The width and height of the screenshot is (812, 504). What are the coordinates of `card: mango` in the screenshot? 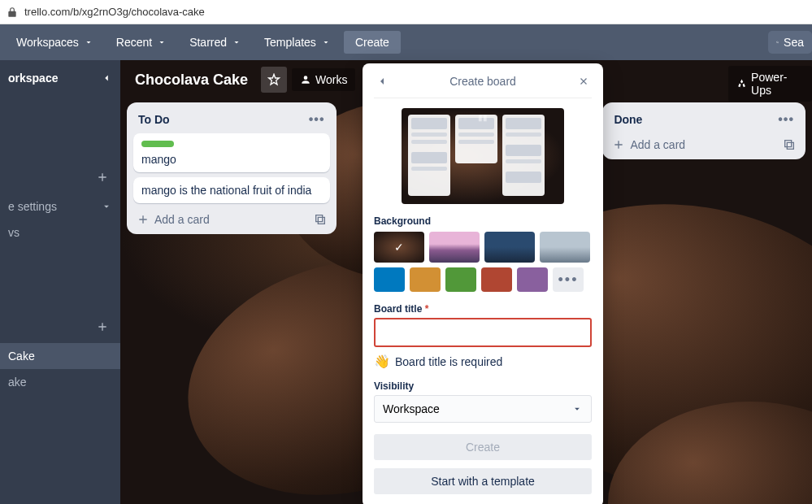 It's located at (232, 153).